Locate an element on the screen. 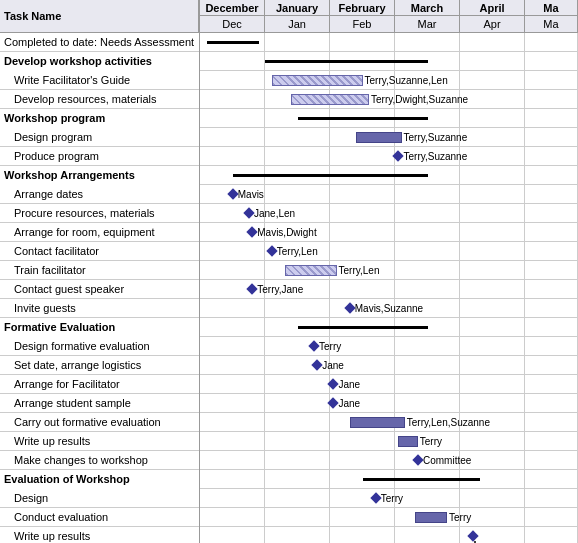  task-row-24: Design is located at coordinates (100, 498).